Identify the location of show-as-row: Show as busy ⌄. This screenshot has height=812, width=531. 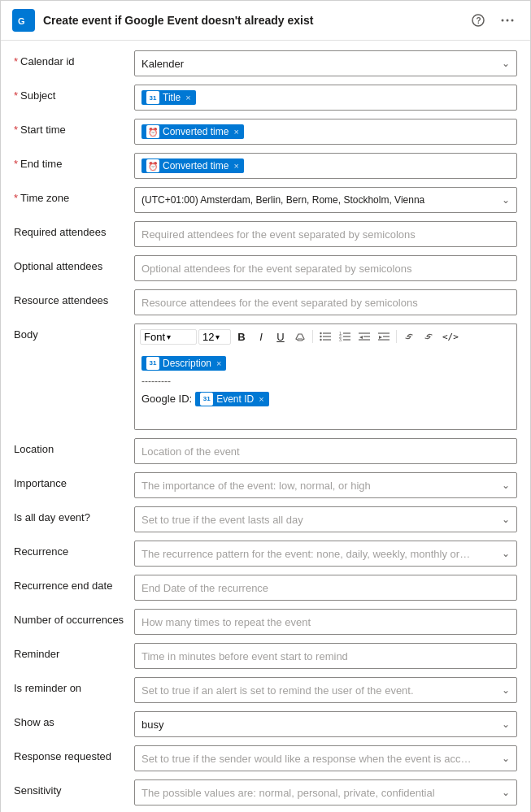
(265, 724).